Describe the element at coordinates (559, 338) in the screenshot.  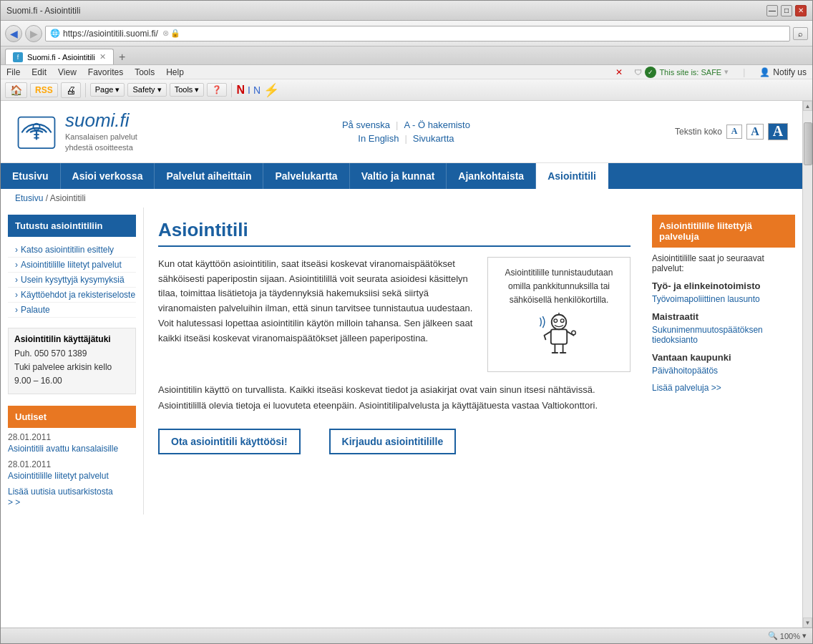
I see `robot-figure` at that location.